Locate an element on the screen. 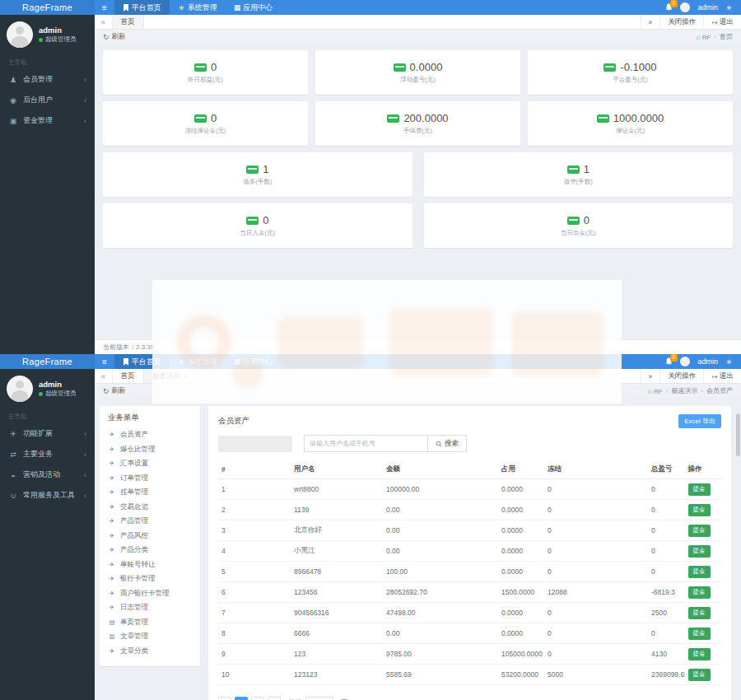 The image size is (741, 700). sidebar-item: ◉ 后台用户 is located at coordinates (48, 100).